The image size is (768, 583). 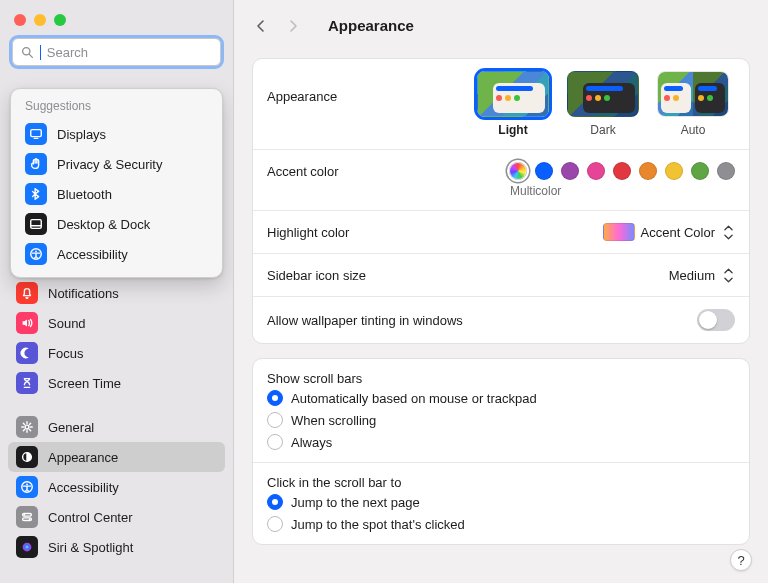 I want to click on search-input, so click(x=130, y=52).